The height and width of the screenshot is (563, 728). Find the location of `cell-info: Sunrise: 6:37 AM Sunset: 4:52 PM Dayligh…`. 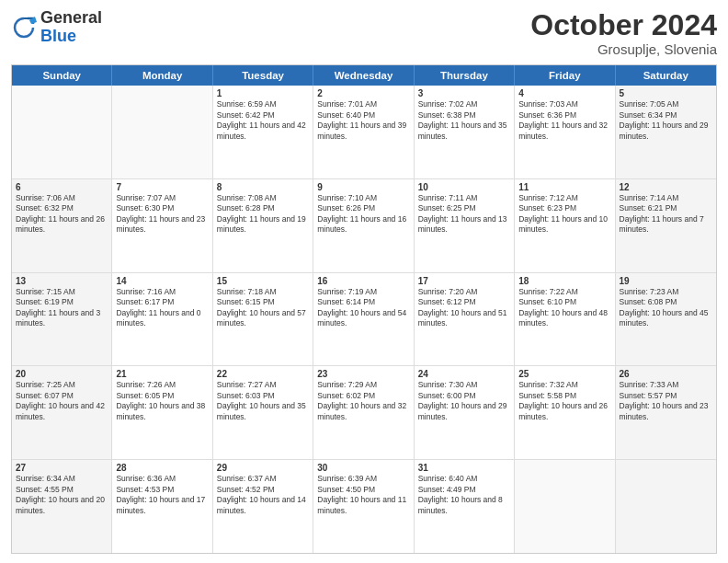

cell-info: Sunrise: 6:37 AM Sunset: 4:52 PM Dayligh… is located at coordinates (263, 495).